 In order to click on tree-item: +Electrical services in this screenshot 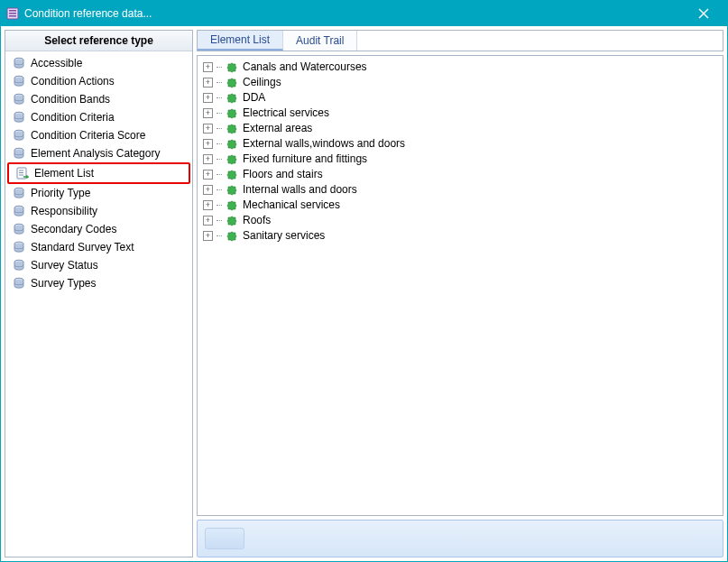, I will do `click(460, 113)`.